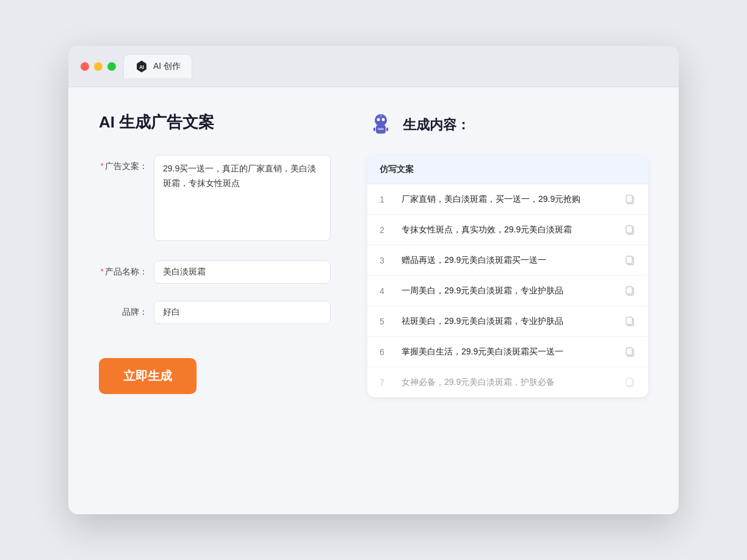 This screenshot has height=560, width=747. I want to click on form-row-product-name: *产品名称：, so click(215, 272).